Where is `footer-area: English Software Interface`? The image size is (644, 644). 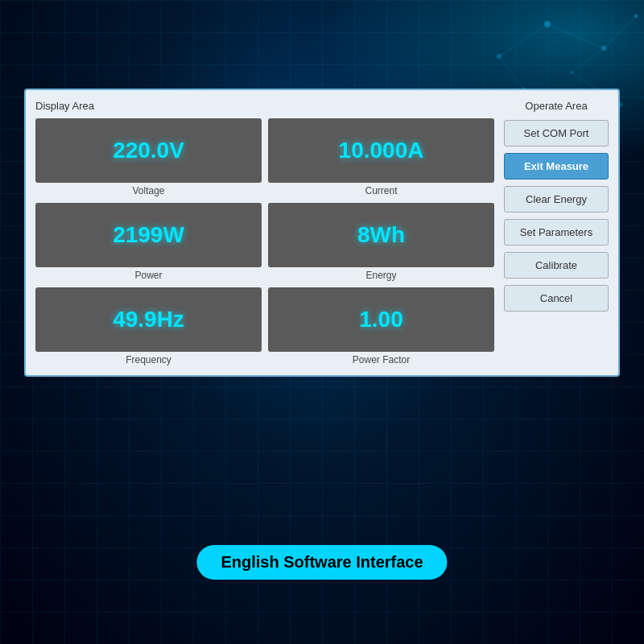 footer-area: English Software Interface is located at coordinates (322, 562).